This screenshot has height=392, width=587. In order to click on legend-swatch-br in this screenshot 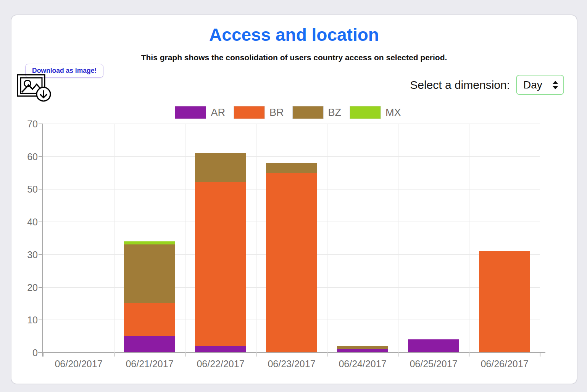, I will do `click(249, 112)`.